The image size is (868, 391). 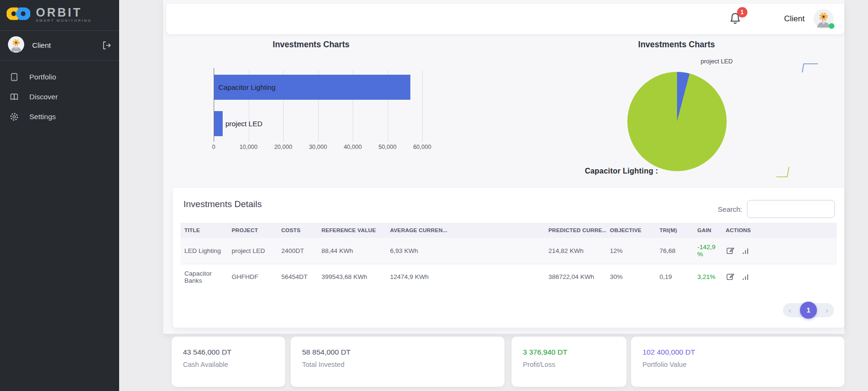 What do you see at coordinates (575, 251) in the screenshot?
I see `cell-predicted: 214,82 KWh` at bounding box center [575, 251].